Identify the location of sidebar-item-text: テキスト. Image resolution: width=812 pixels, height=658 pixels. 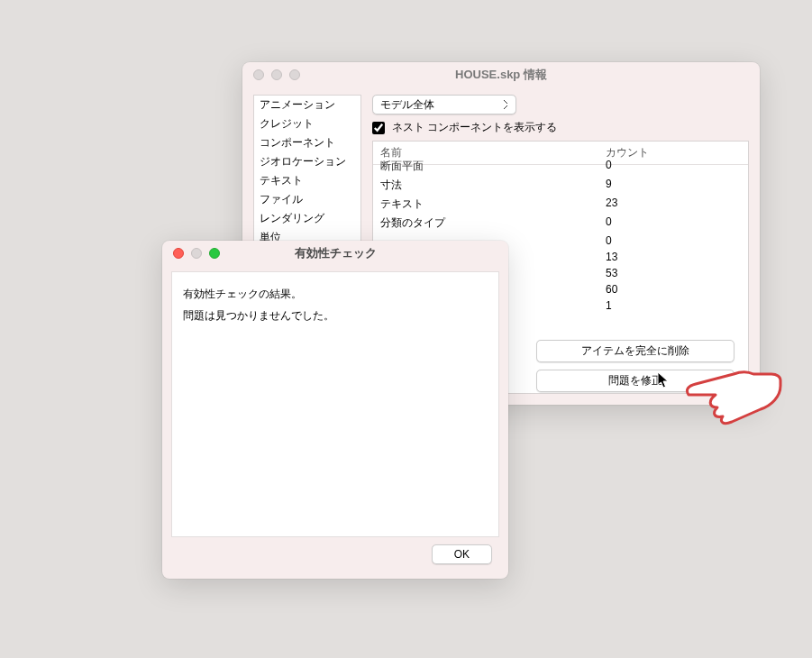
(307, 180).